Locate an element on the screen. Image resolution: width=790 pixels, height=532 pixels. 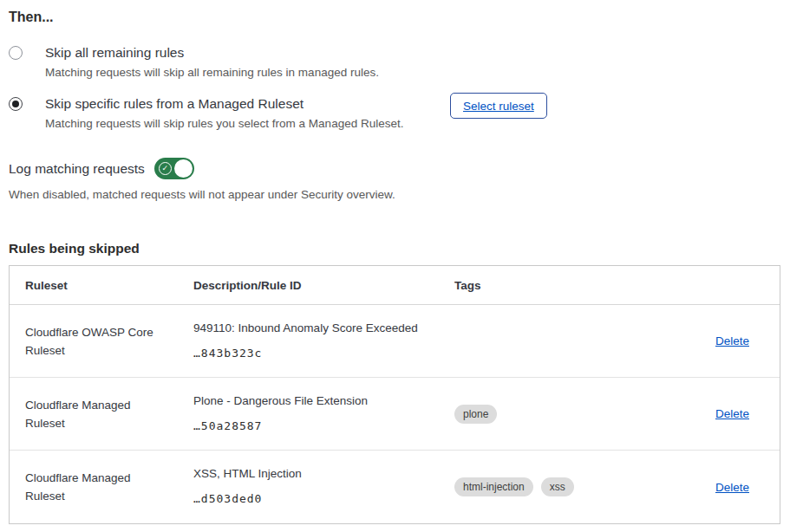
option-skip-specific: Skip specific rules from a Managed Rules… is located at coordinates (395, 114).